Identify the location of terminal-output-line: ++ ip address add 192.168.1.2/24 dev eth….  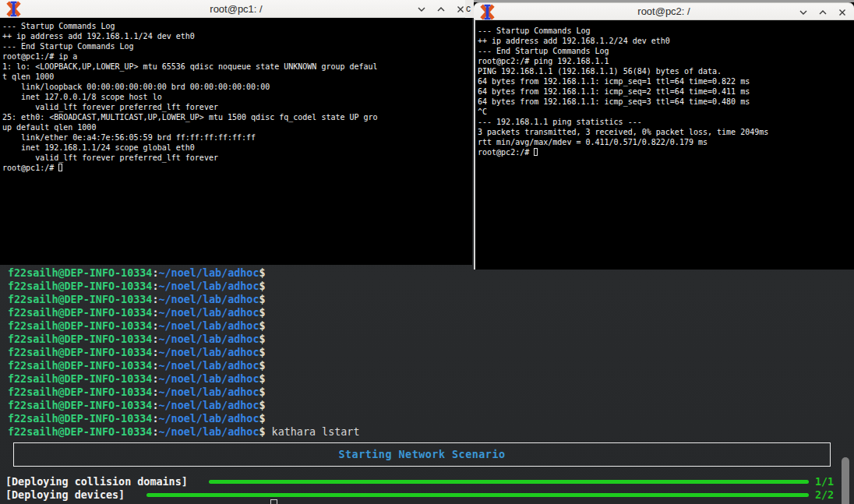
(665, 41).